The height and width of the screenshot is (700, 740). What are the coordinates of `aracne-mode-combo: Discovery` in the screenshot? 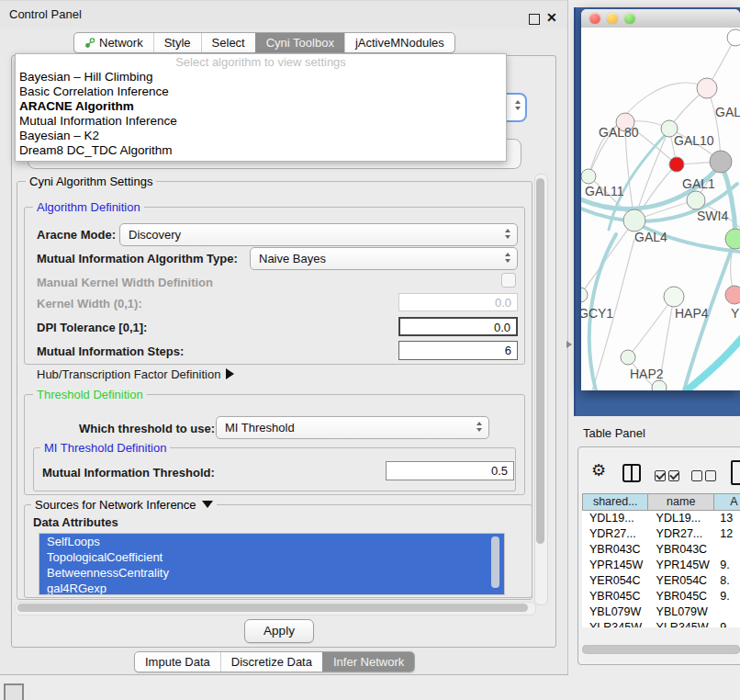 It's located at (319, 235).